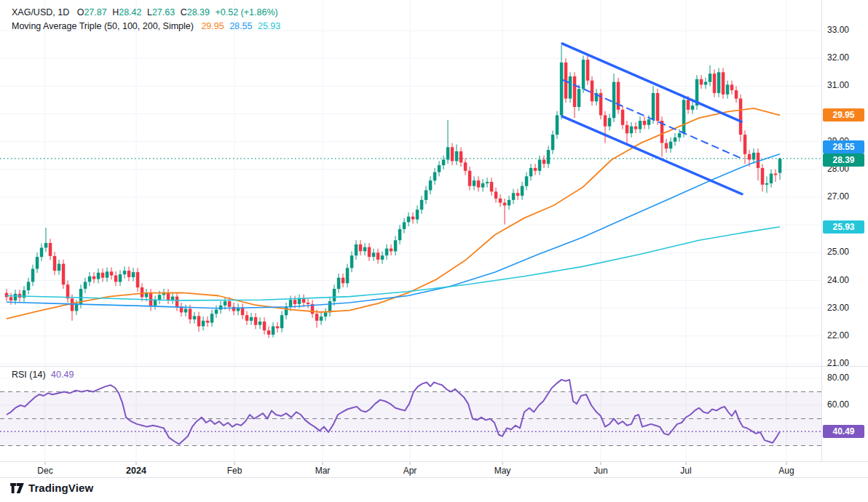 This screenshot has height=502, width=868. I want to click on ma200-price-badge: 25.93, so click(843, 227).